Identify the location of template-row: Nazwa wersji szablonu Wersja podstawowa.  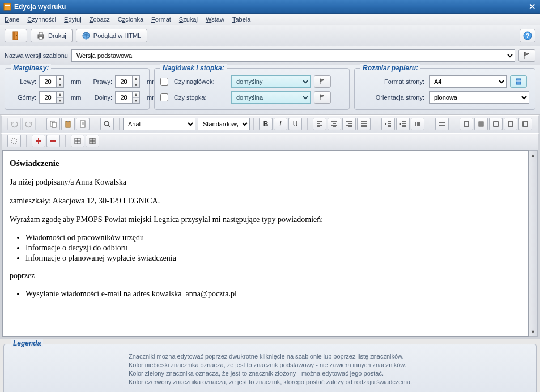
(270, 56).